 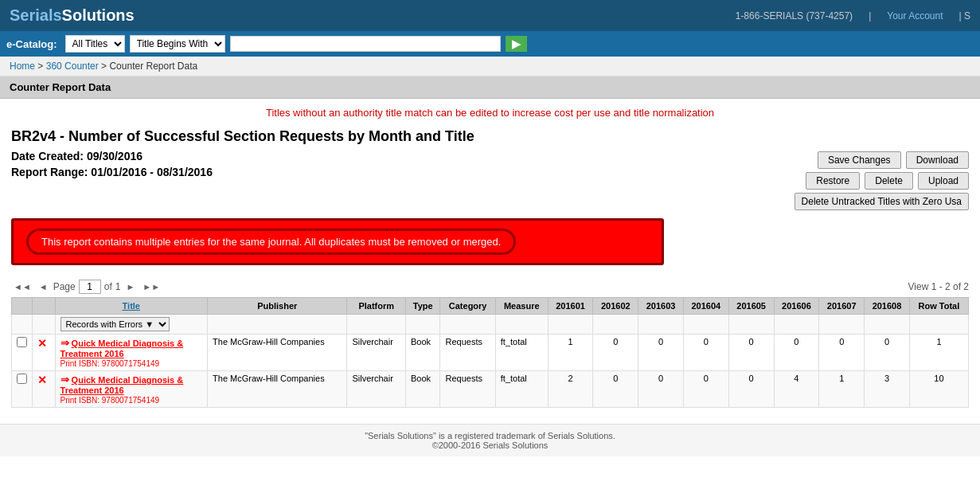 What do you see at coordinates (939, 287) in the screenshot?
I see `view-label: View 1 - 2 of 2` at bounding box center [939, 287].